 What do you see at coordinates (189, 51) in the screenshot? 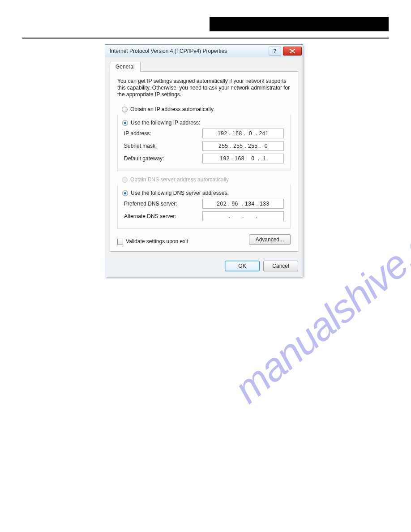
I see `dialog-title: Internet Protocol Version 4 (TCP/IPv4) P…` at bounding box center [189, 51].